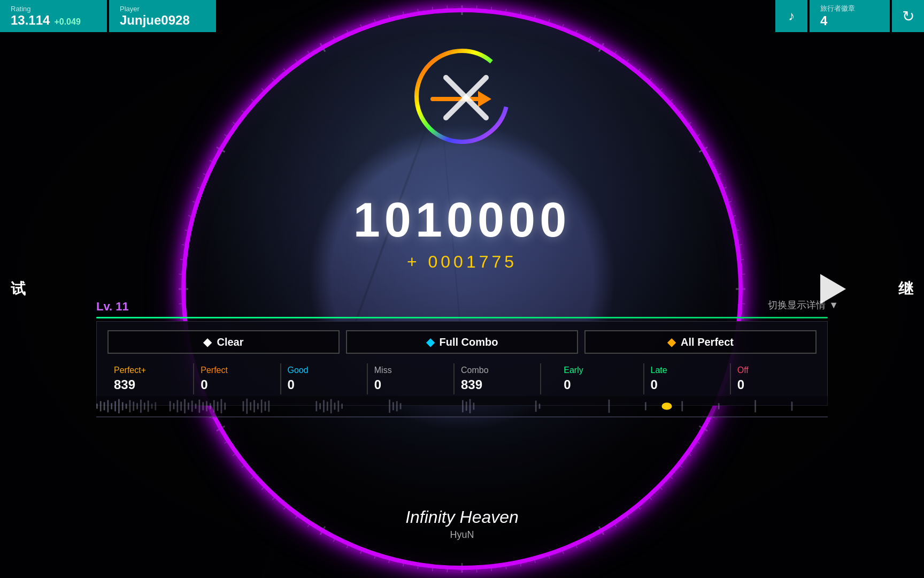 Image resolution: width=924 pixels, height=578 pixels. What do you see at coordinates (151, 379) in the screenshot?
I see `stat-perfect-plus: Perfect+ 839` at bounding box center [151, 379].